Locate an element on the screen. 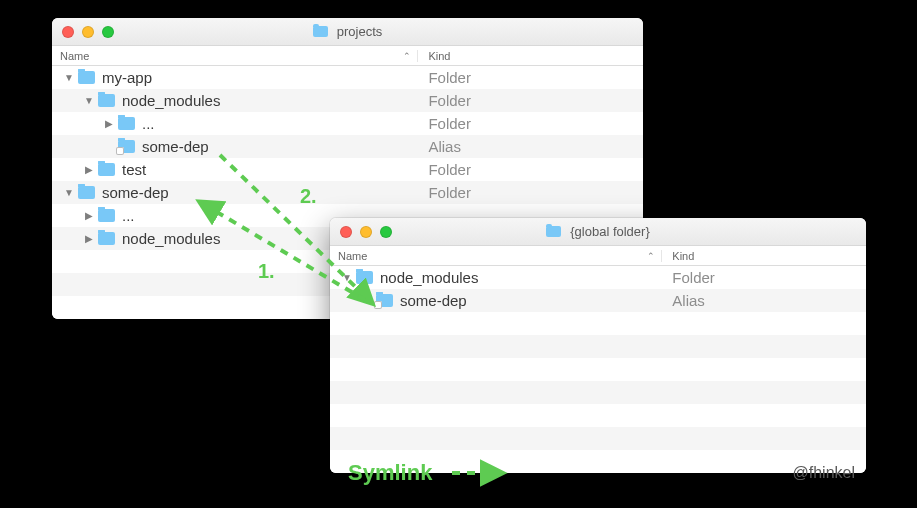 This screenshot has height=508, width=917. credit: @fhinkel is located at coordinates (824, 473).